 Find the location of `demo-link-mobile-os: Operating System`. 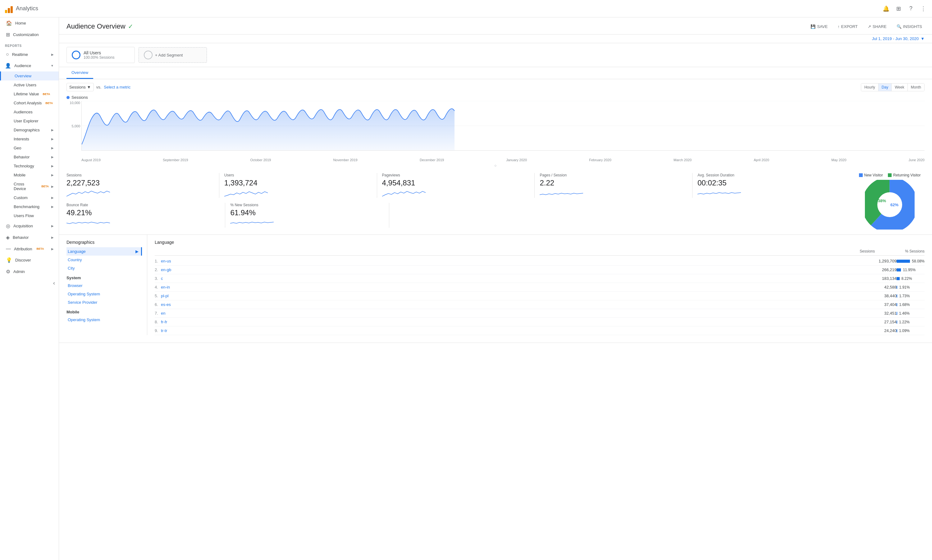

demo-link-mobile-os: Operating System is located at coordinates (104, 320).